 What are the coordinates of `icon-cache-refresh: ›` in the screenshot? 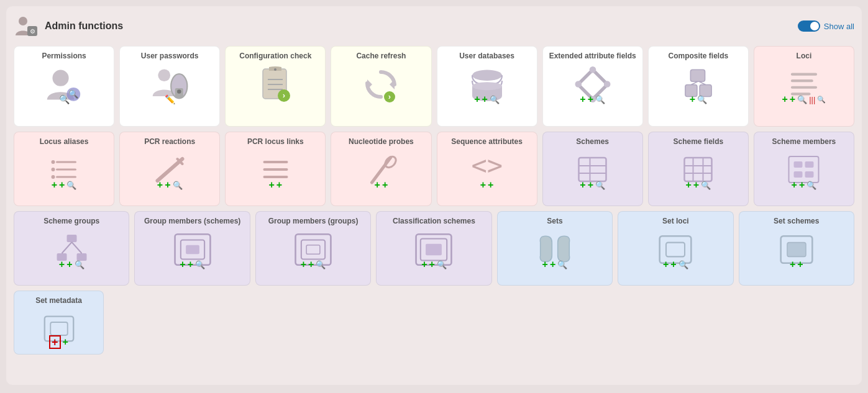 It's located at (381, 84).